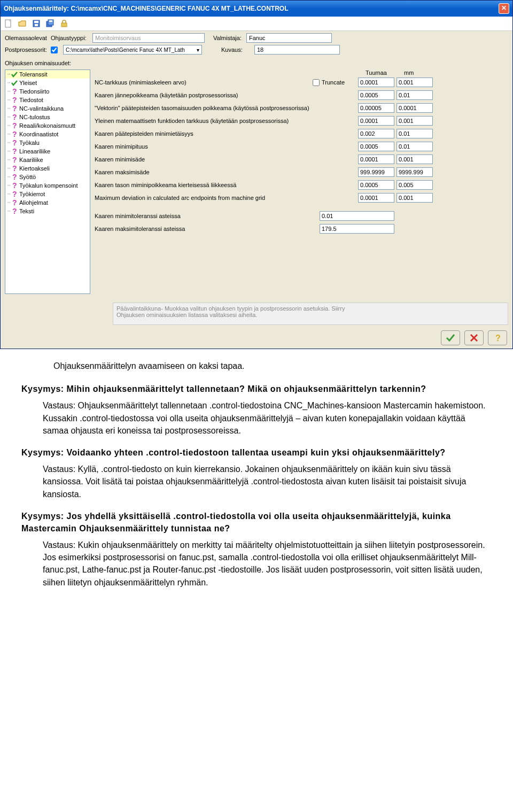  I want to click on tree-panel: ┈Toleranssit┈Yleiset┈?Tiedonsiirto┈?Tied…, so click(48, 182).